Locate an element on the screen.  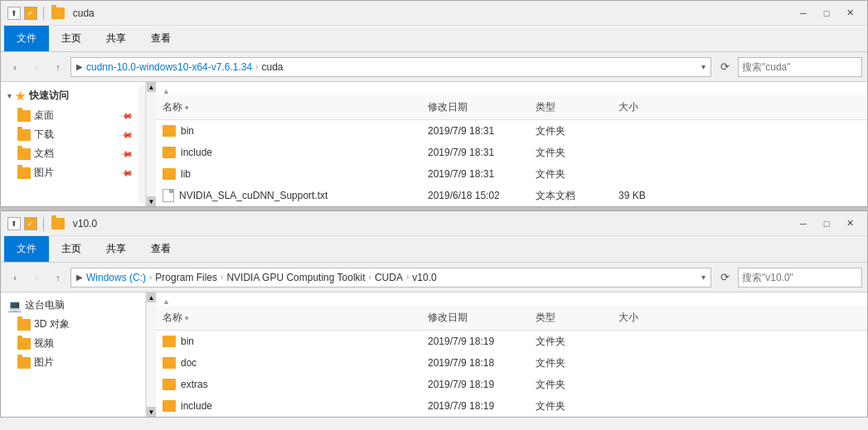
sidebar-item-3d: 3D 对象 is located at coordinates (73, 325).